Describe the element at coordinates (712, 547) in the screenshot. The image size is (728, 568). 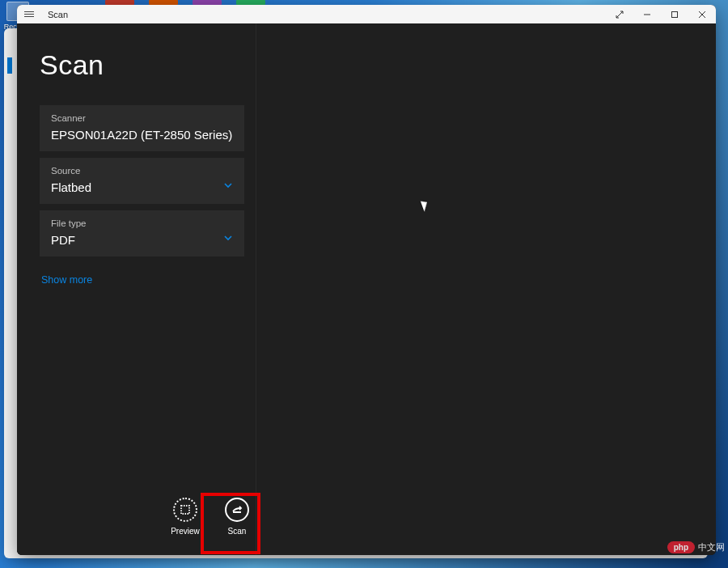
I see `watermark-text: 中文网` at that location.